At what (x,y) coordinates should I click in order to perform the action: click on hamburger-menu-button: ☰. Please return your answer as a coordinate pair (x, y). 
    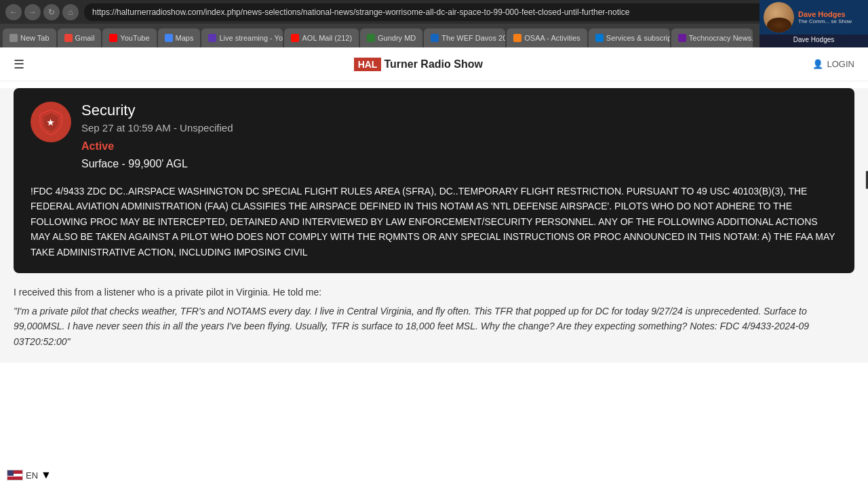
    Looking at the image, I should click on (19, 64).